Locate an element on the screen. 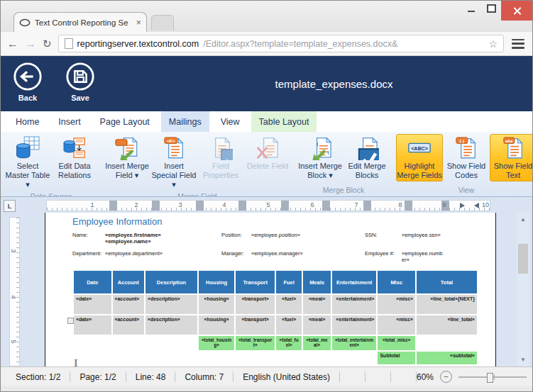 The image size is (533, 392). cell-total-field: «total_housing» is located at coordinates (217, 343).